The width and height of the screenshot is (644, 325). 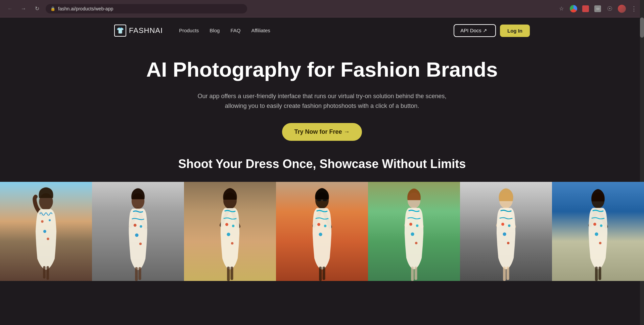 I want to click on back-button: ←, so click(x=10, y=9).